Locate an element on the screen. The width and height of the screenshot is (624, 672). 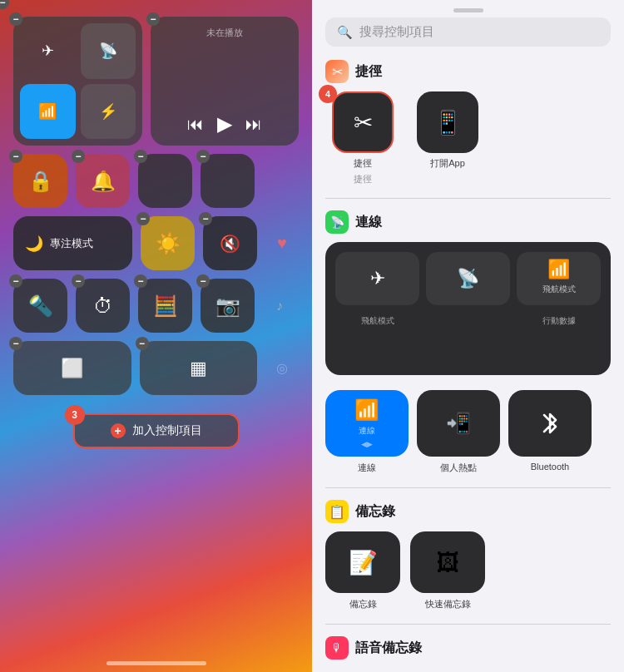
cam-minus: − is located at coordinates (203, 281).